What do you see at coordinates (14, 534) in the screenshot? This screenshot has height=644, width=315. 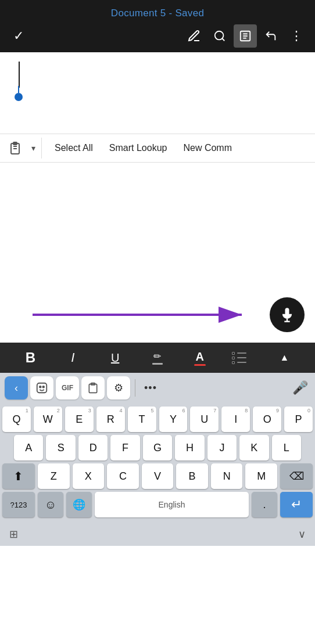 I see `keyboard-grid-icon: ⊞` at bounding box center [14, 534].